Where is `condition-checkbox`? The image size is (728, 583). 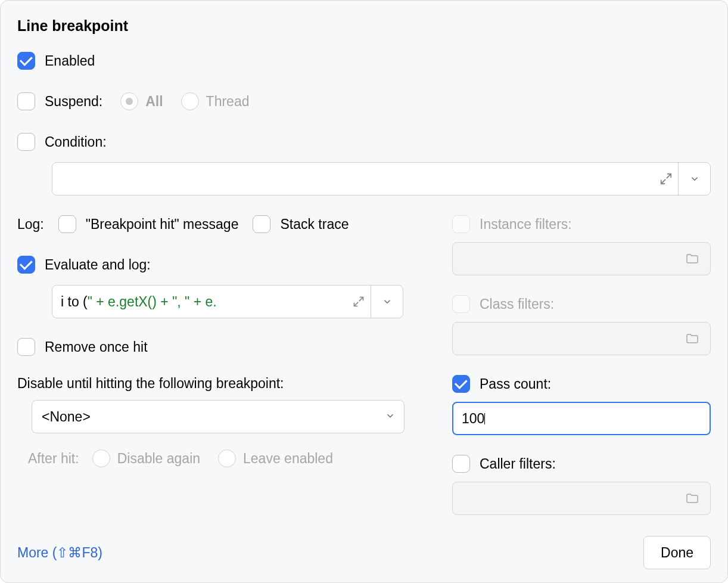
condition-checkbox is located at coordinates (26, 142).